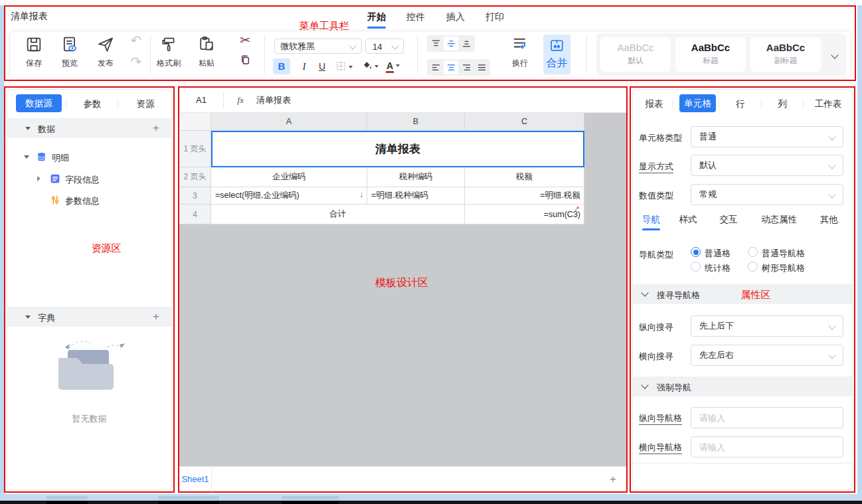  What do you see at coordinates (304, 66) in the screenshot?
I see `italic-button: I` at bounding box center [304, 66].